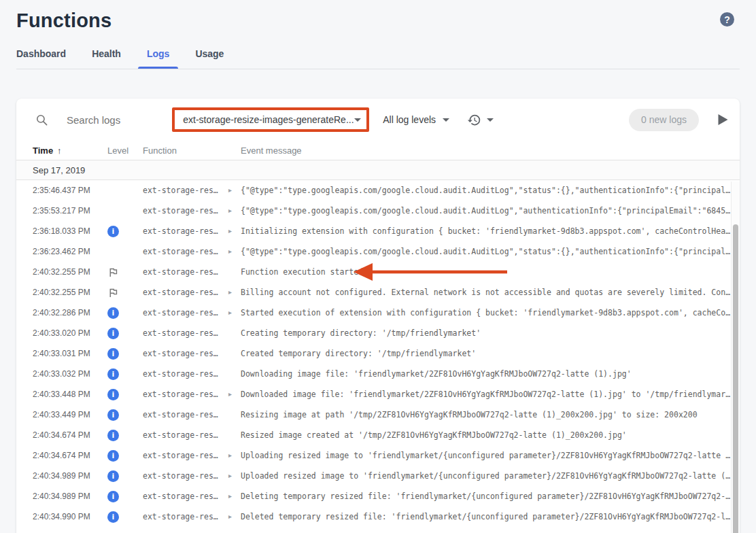 The width and height of the screenshot is (756, 533). What do you see at coordinates (70, 252) in the screenshot?
I see `log-time: 2:36:23.462 PM` at bounding box center [70, 252].